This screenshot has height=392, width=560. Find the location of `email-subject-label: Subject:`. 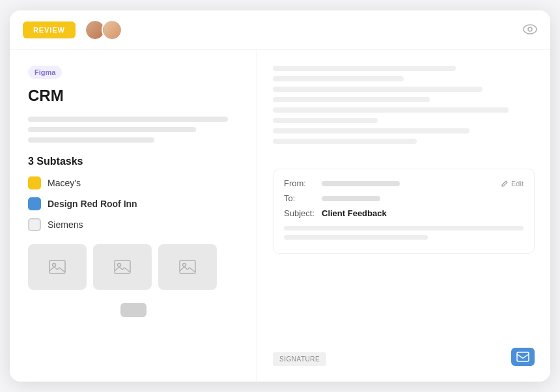

email-subject-label: Subject: is located at coordinates (300, 214).